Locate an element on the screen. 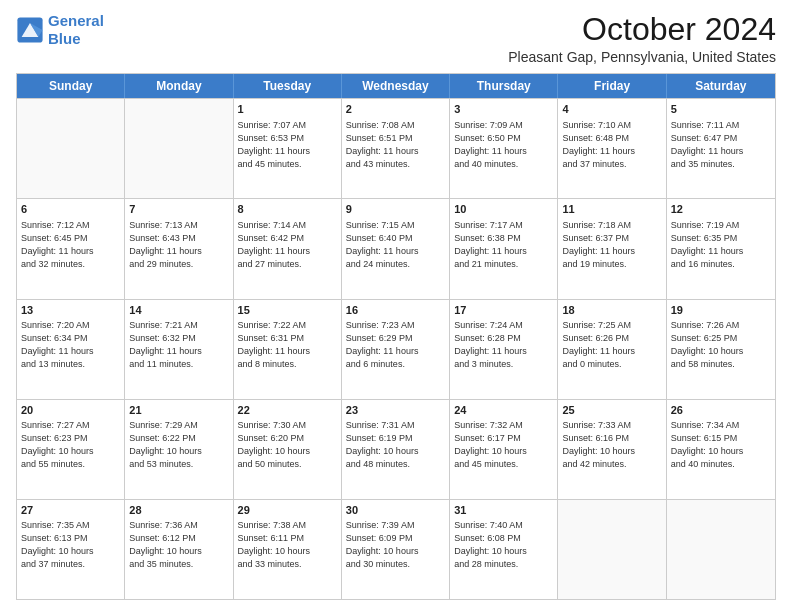 This screenshot has width=792, height=612. day-number: 6 is located at coordinates (70, 210).